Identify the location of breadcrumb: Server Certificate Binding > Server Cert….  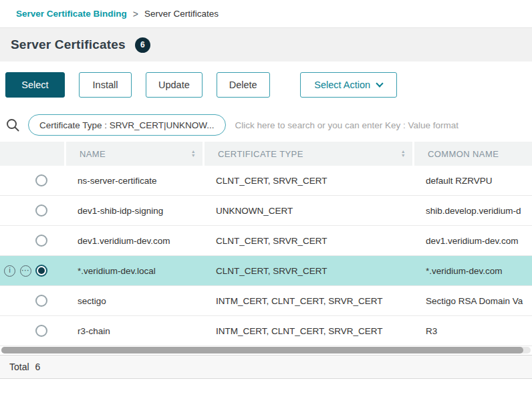
(266, 14).